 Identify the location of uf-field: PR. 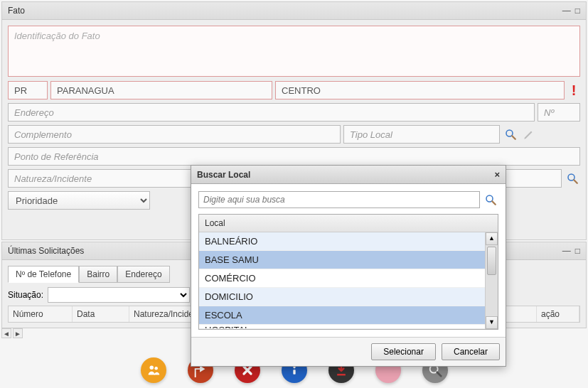
(28, 90).